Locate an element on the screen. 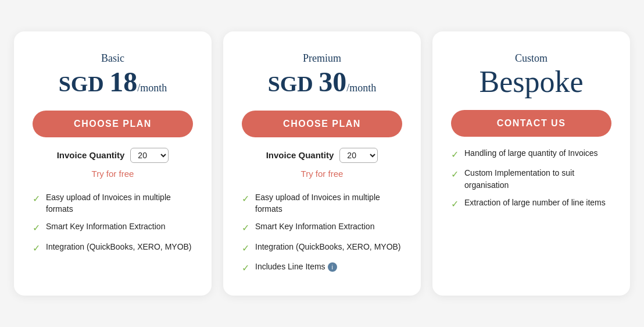 This screenshot has height=327, width=644. list-item: ✓Custom Implementation to suit organisat… is located at coordinates (531, 179).